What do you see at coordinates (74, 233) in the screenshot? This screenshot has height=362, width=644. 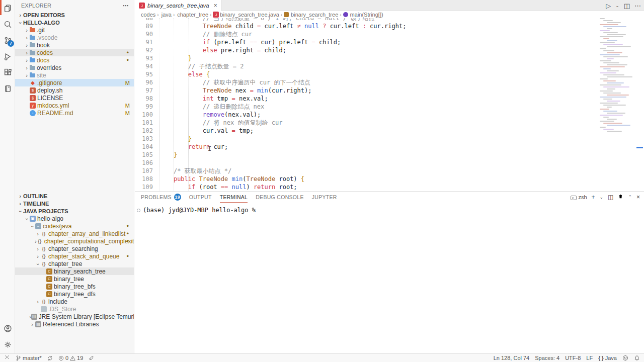 I see `tree-item-chapter_array_and_linkedlist: ›{}chapter_array_and_linkedlist•` at bounding box center [74, 233].